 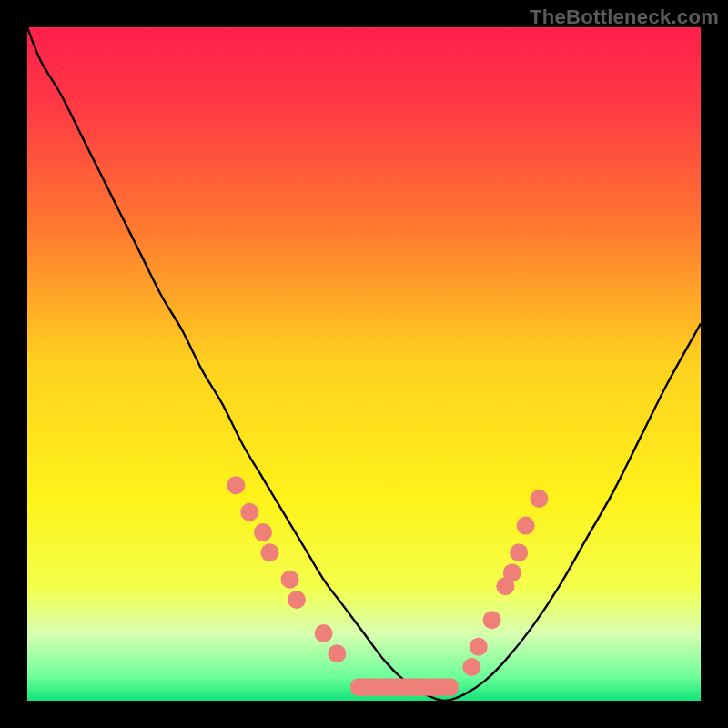 I want to click on valley-connector-bar, so click(x=404, y=688).